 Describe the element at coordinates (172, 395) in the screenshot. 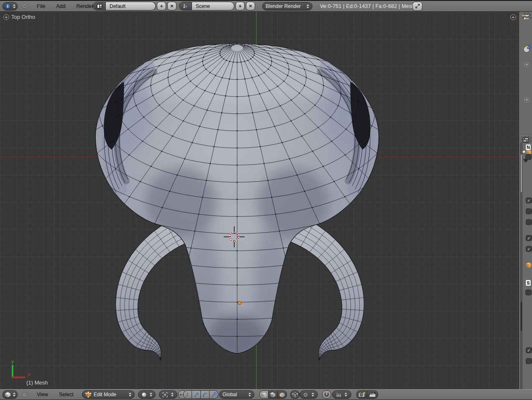

I see `pivot-stepper-icon` at that location.